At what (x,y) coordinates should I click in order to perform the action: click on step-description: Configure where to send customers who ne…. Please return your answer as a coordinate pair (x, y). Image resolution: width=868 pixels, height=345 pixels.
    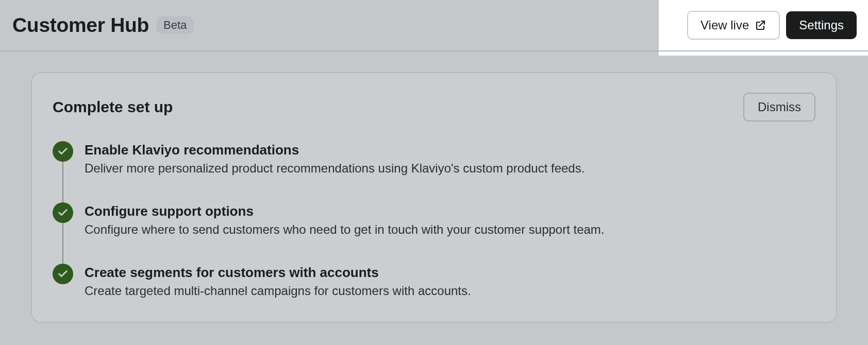
    Looking at the image, I should click on (344, 230).